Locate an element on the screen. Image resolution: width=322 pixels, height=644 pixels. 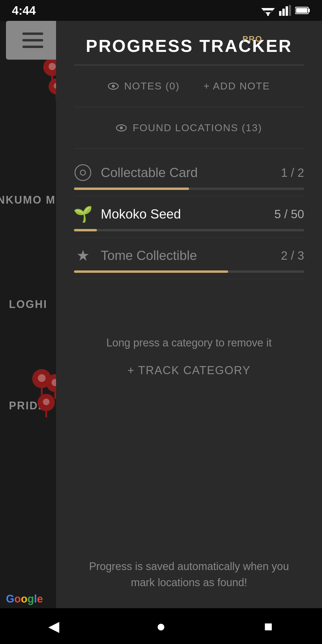
signal-icon is located at coordinates (285, 10).